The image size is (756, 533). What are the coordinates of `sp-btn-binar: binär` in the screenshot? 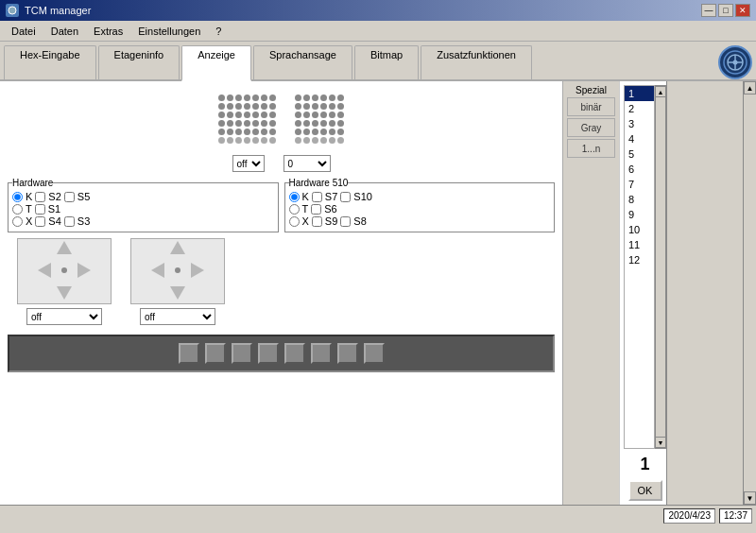 It's located at (592, 107).